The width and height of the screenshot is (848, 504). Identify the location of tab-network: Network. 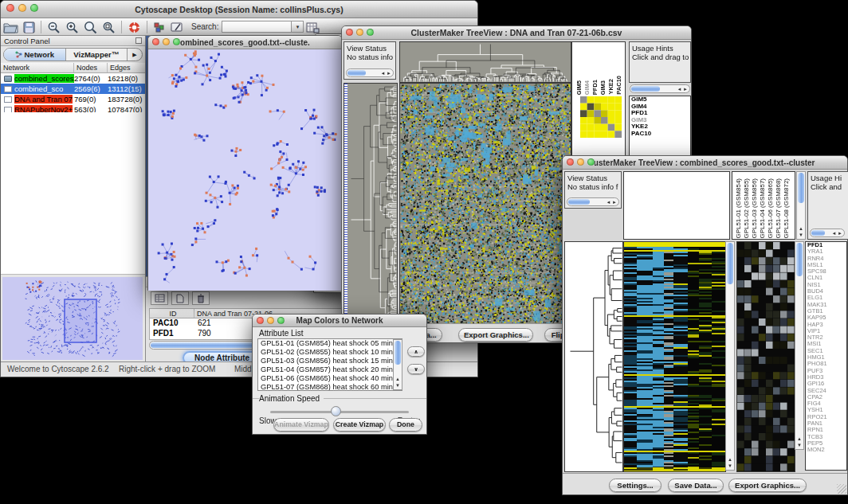
(35, 54).